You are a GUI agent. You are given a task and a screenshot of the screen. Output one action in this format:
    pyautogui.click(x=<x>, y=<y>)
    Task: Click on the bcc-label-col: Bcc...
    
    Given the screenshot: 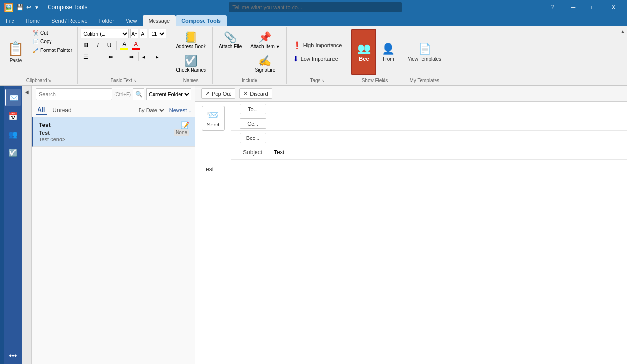 What is the action you would take?
    pyautogui.click(x=251, y=138)
    